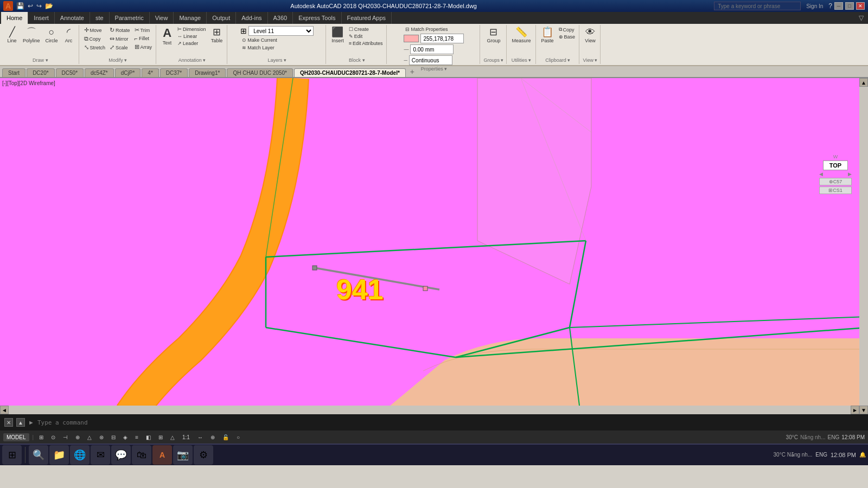 This screenshot has width=868, height=488. Describe the element at coordinates (162, 455) in the screenshot. I see `taskbar-autocad: A` at that location.